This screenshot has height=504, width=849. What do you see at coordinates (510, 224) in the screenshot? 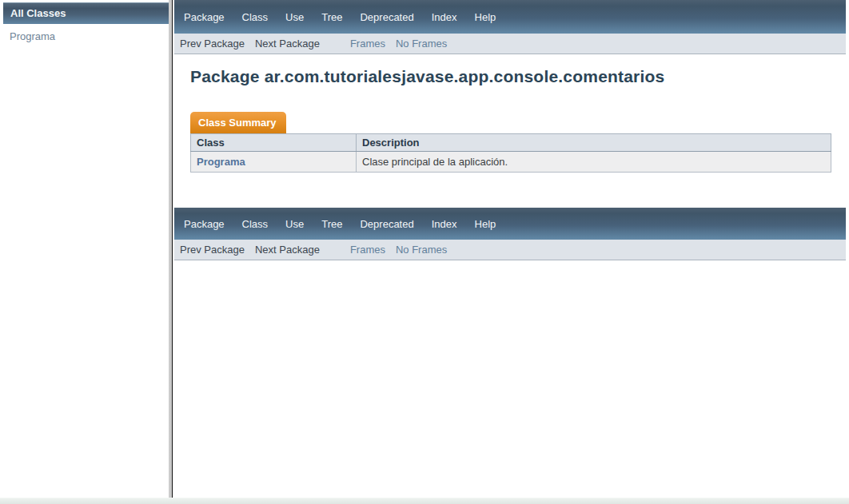
I see `bottom-navbar-list: Package Class Use Tree Deprecated Index …` at bounding box center [510, 224].